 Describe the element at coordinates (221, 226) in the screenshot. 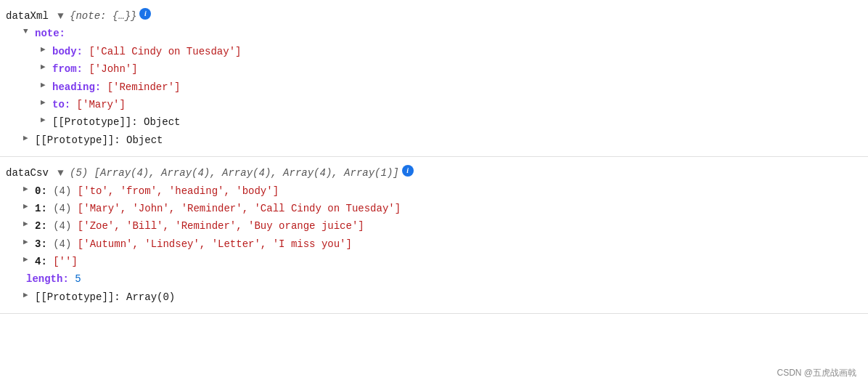

I see `row2-value: ['Zoe', 'Bill', 'Reminder', 'Buy orange …` at that location.